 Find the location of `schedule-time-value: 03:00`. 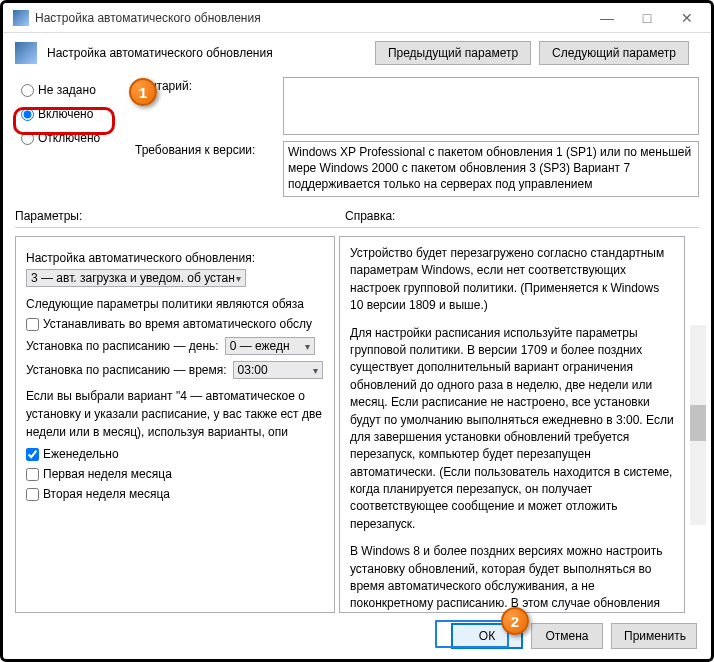

schedule-time-value: 03:00 is located at coordinates (253, 370).